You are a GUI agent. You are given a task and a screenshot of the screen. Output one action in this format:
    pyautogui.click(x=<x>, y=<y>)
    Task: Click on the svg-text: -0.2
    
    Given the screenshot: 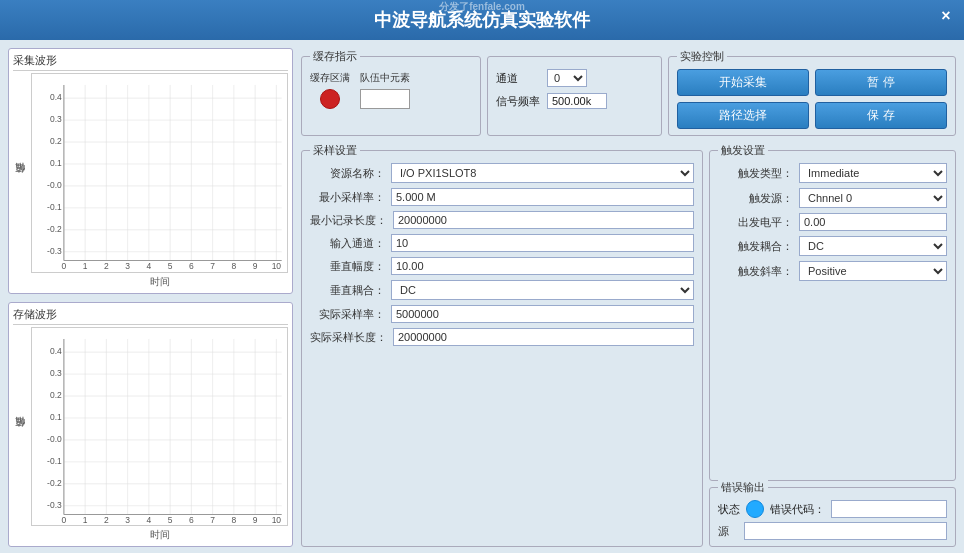 What is the action you would take?
    pyautogui.click(x=54, y=229)
    